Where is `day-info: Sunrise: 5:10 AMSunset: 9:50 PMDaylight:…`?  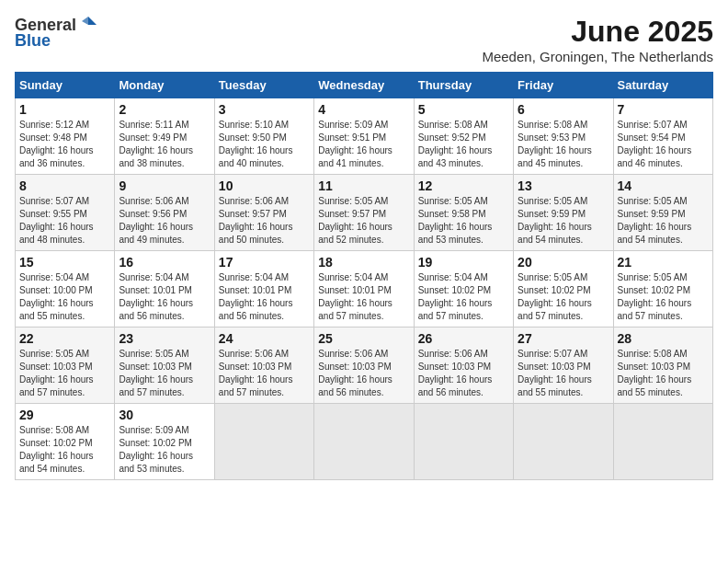 day-info: Sunrise: 5:10 AMSunset: 9:50 PMDaylight:… is located at coordinates (265, 144).